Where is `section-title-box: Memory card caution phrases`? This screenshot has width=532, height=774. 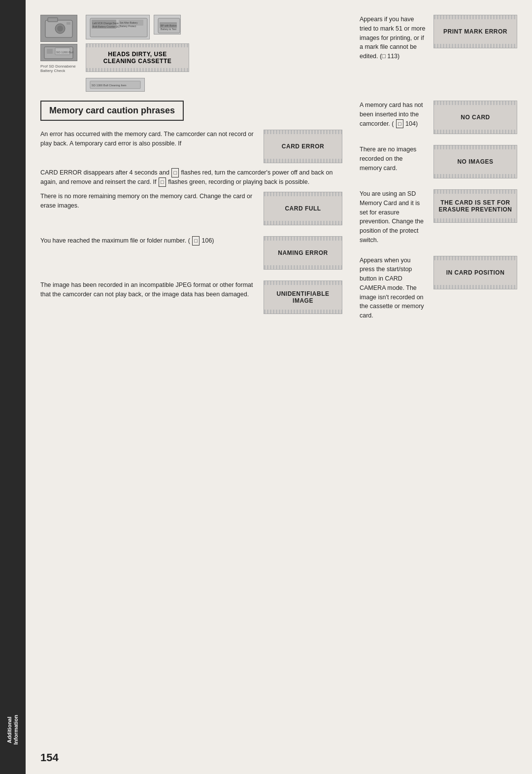
section-title-box: Memory card caution phrases is located at coordinates (112, 110).